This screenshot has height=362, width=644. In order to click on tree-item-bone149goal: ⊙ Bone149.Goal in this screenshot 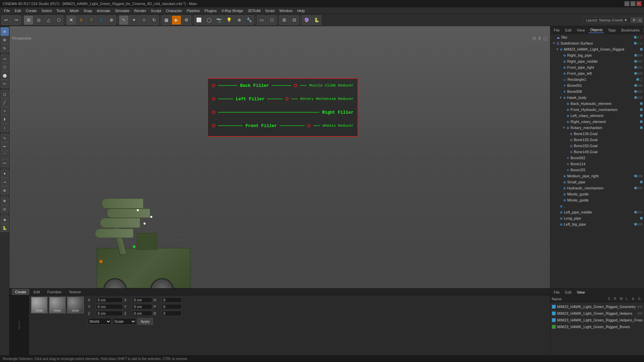, I will do `click(597, 152)`.